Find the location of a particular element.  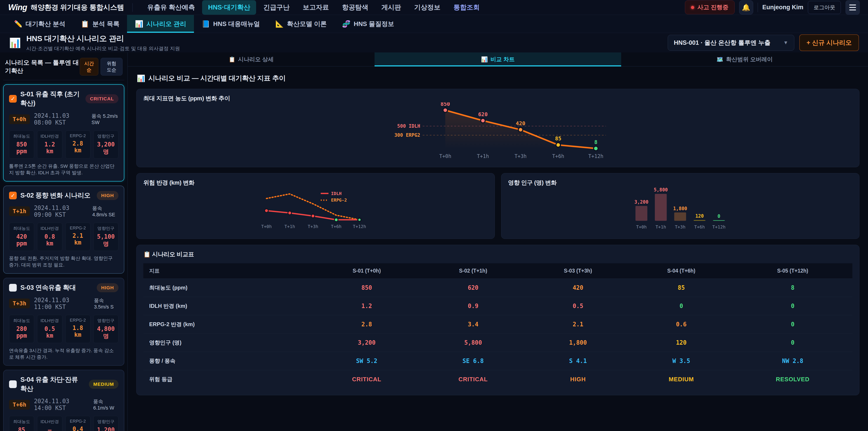

metric-box: 영향인구5,100명 is located at coordinates (106, 237).